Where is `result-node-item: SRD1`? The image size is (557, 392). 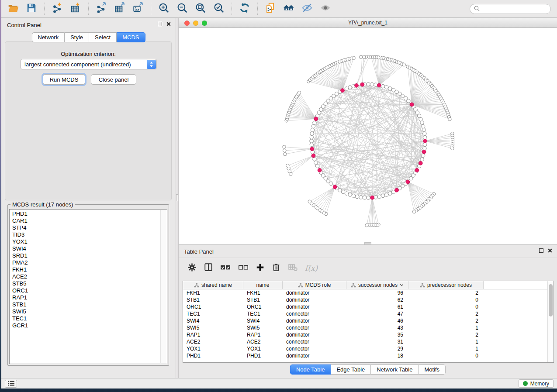
result-node-item: SRD1 is located at coordinates (88, 256).